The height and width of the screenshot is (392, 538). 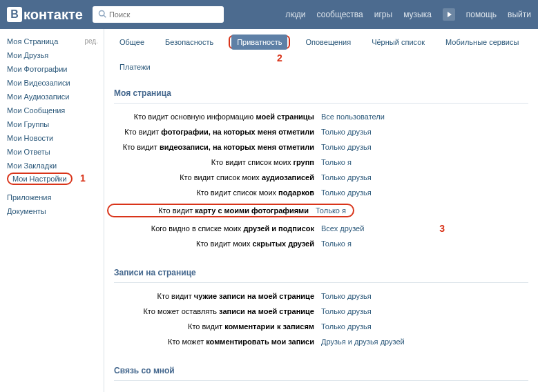 What do you see at coordinates (218, 162) in the screenshot?
I see `privacy-row-label: Кто видит список моих групп` at bounding box center [218, 162].